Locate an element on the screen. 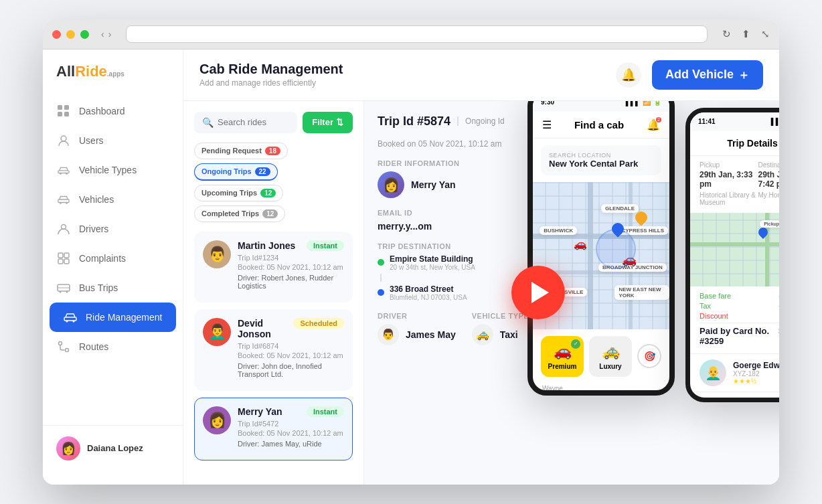 The image size is (822, 504). nav-label-vehicles: Vehicles is located at coordinates (96, 199).